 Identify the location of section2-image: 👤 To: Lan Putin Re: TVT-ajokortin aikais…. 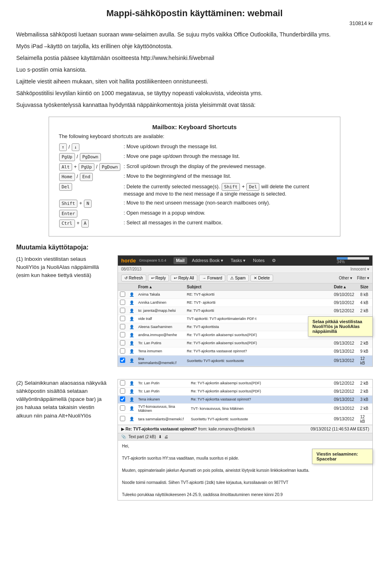
(245, 440).